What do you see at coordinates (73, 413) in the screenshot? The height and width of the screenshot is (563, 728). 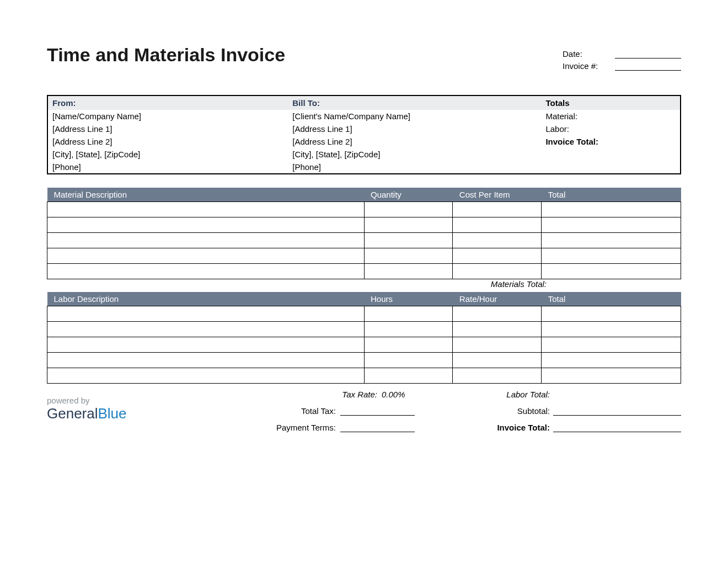 I see `logo-text-1: General` at bounding box center [73, 413].